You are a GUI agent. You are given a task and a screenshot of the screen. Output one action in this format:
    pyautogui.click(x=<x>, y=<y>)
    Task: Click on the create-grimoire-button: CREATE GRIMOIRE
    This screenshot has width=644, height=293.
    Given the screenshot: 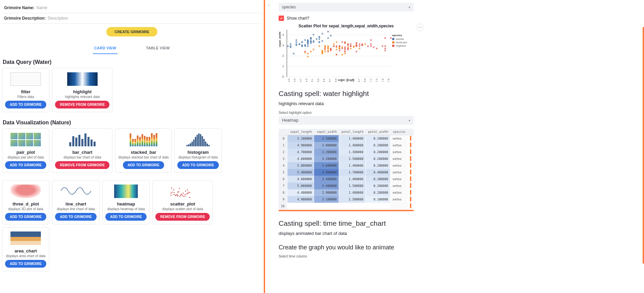 What is the action you would take?
    pyautogui.click(x=132, y=32)
    